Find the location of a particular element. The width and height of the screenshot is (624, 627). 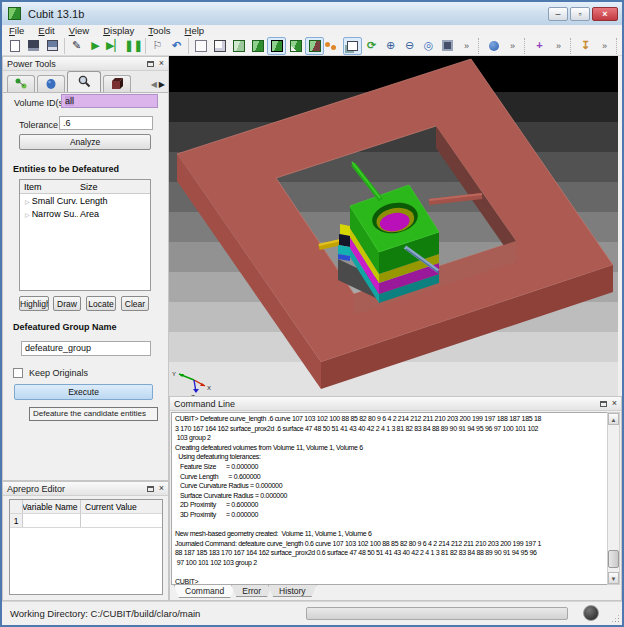

tab-mesh-power-tool is located at coordinates (51, 84).